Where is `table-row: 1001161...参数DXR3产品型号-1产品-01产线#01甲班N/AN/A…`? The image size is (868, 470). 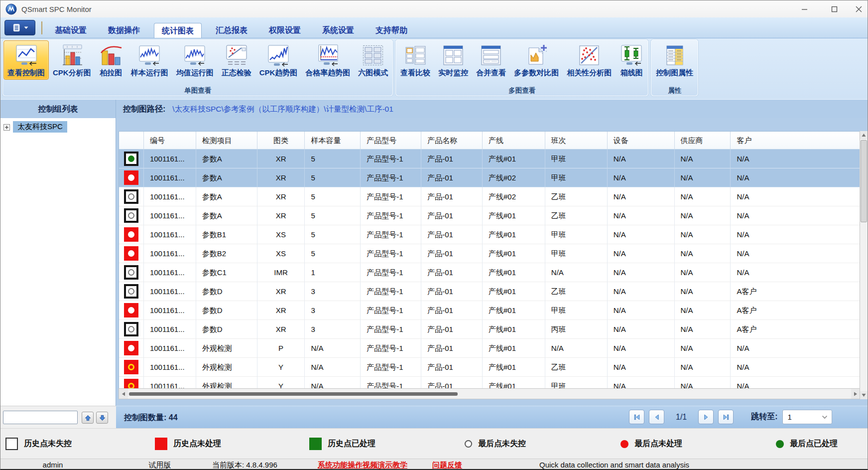 table-row: 1001161...参数DXR3产品型号-1产品-01产线#01甲班N/AN/A… is located at coordinates (490, 311).